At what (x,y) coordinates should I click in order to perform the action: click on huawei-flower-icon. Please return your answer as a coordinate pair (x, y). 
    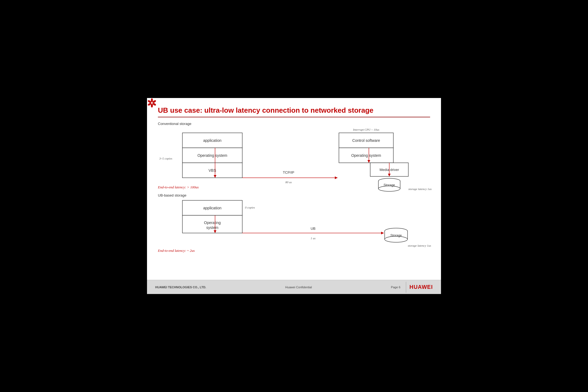
    Looking at the image, I should click on (152, 103).